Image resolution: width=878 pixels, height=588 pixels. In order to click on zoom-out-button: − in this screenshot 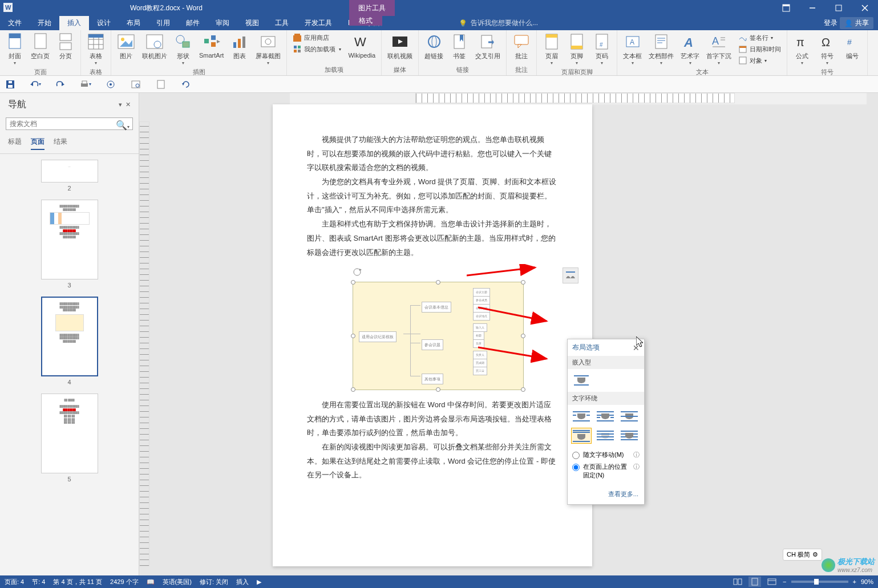, I will do `click(784, 582)`.